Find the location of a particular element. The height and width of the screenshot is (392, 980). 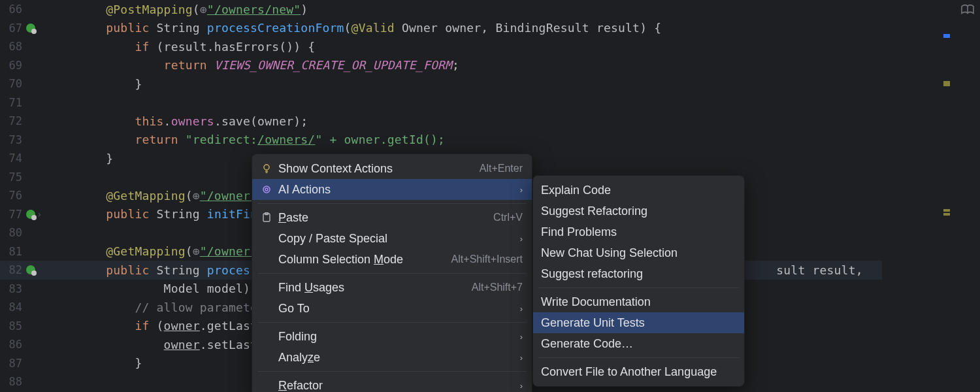

menu-item-label: Convert File to Another Language is located at coordinates (638, 372).